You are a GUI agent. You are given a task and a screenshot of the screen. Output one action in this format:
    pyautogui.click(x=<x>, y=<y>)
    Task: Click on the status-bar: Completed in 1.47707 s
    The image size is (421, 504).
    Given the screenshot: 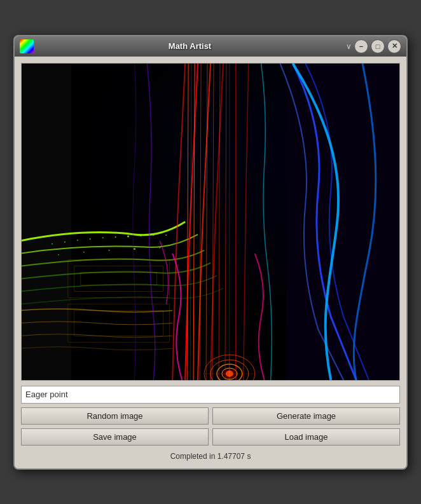 What is the action you would take?
    pyautogui.click(x=210, y=456)
    